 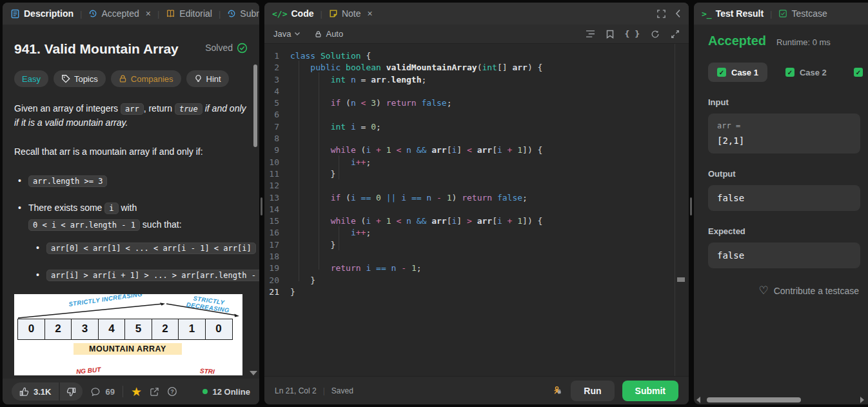 I want to click on debugger-icon, so click(x=557, y=391).